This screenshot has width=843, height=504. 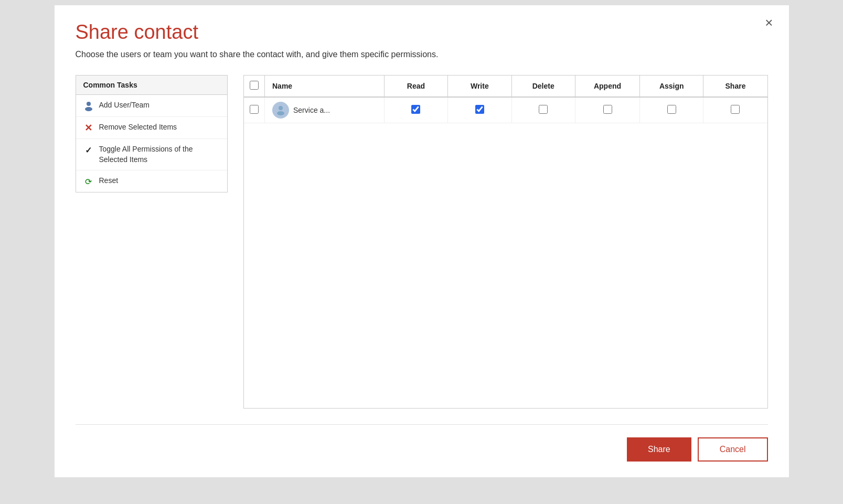 I want to click on row-assign-cell, so click(x=671, y=110).